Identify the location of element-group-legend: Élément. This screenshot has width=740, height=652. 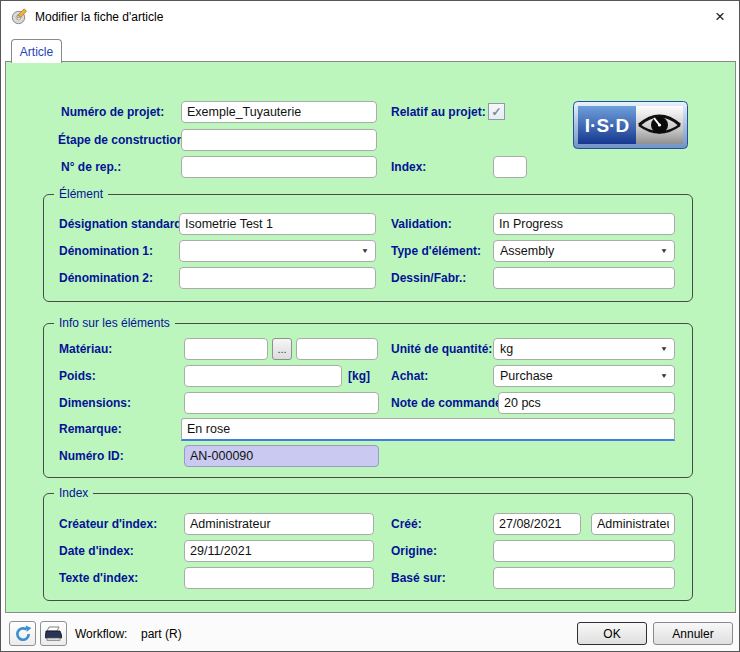
(81, 194).